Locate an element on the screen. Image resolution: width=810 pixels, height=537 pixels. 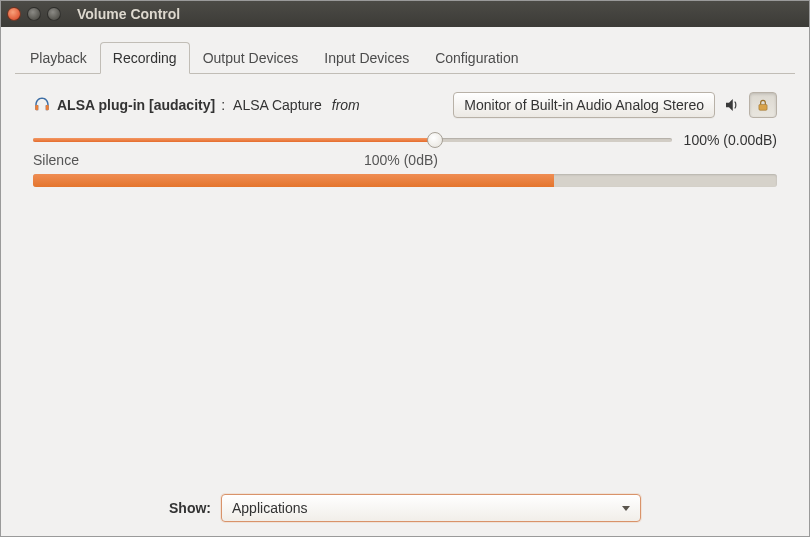
volume-slider-row: 100% (0.00dB) is located at coordinates (405, 140).